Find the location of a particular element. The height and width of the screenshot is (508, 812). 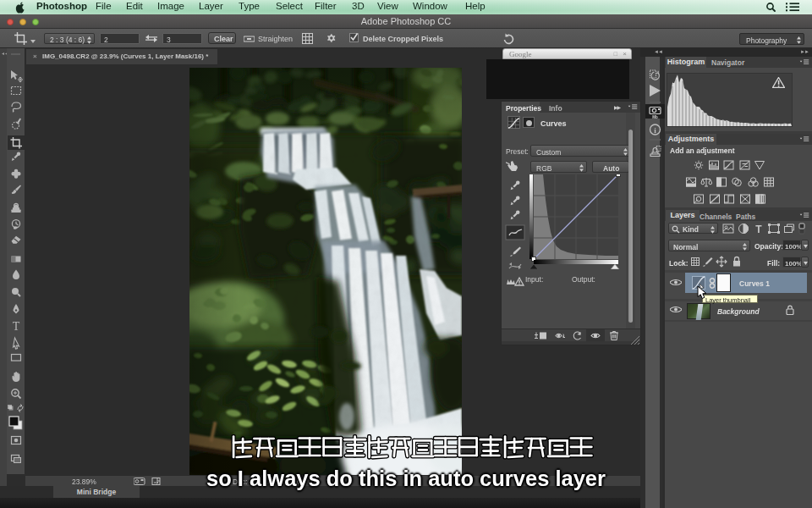

svg-text: i is located at coordinates (655, 130).